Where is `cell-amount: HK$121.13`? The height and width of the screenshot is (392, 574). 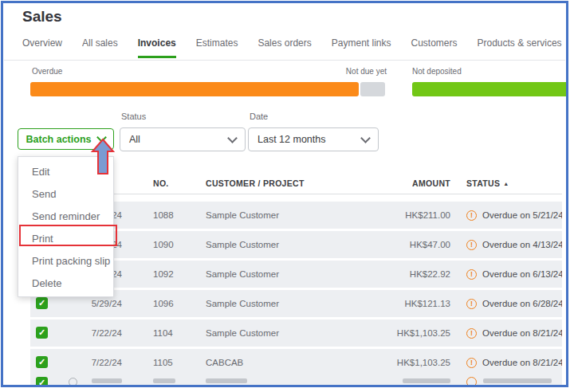
cell-amount: HK$121.13 is located at coordinates (400, 304).